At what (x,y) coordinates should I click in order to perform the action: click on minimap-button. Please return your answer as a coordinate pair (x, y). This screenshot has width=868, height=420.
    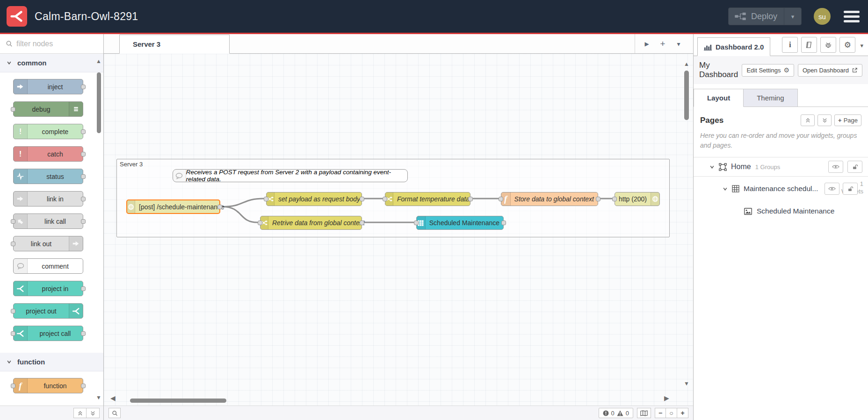
    Looking at the image, I should click on (644, 413).